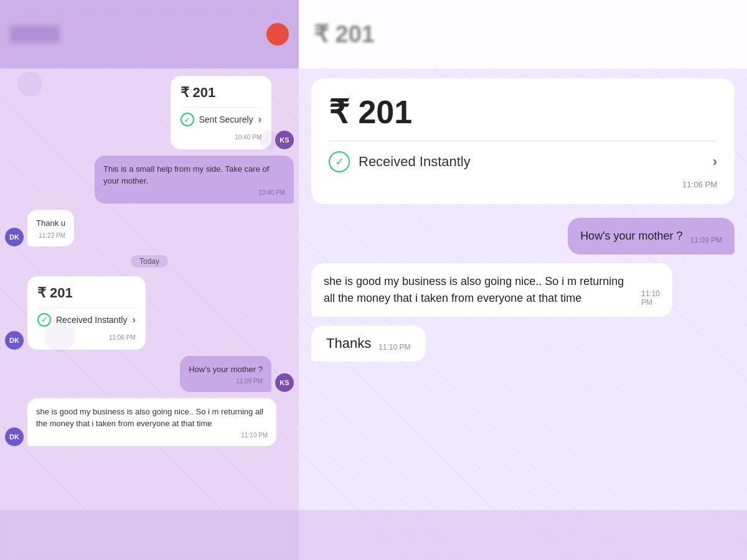  I want to click on check-icon-received: ✓, so click(44, 320).